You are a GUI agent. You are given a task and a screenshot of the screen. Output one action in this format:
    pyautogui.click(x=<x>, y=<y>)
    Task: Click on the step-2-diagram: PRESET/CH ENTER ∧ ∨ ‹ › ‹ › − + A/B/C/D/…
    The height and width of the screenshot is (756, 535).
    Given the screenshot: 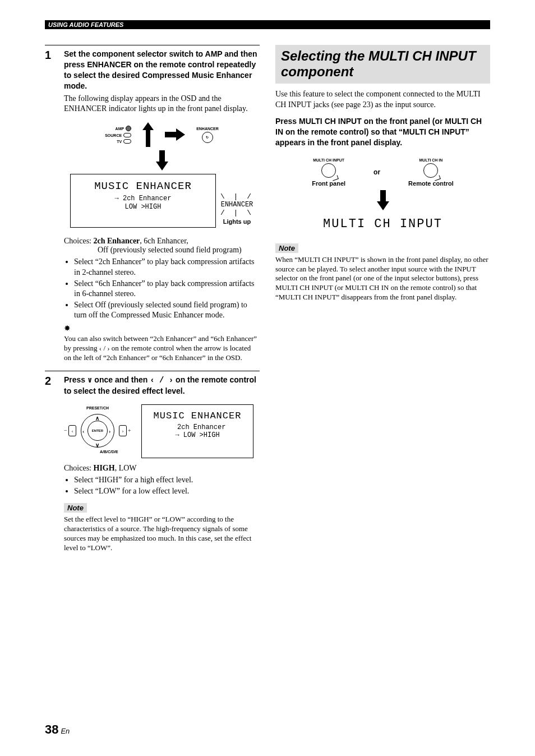 What is the action you would take?
    pyautogui.click(x=162, y=431)
    